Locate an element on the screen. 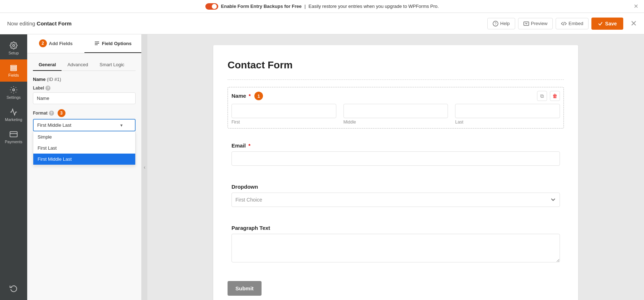 The image size is (644, 300). email-field-header: Email * is located at coordinates (396, 145).